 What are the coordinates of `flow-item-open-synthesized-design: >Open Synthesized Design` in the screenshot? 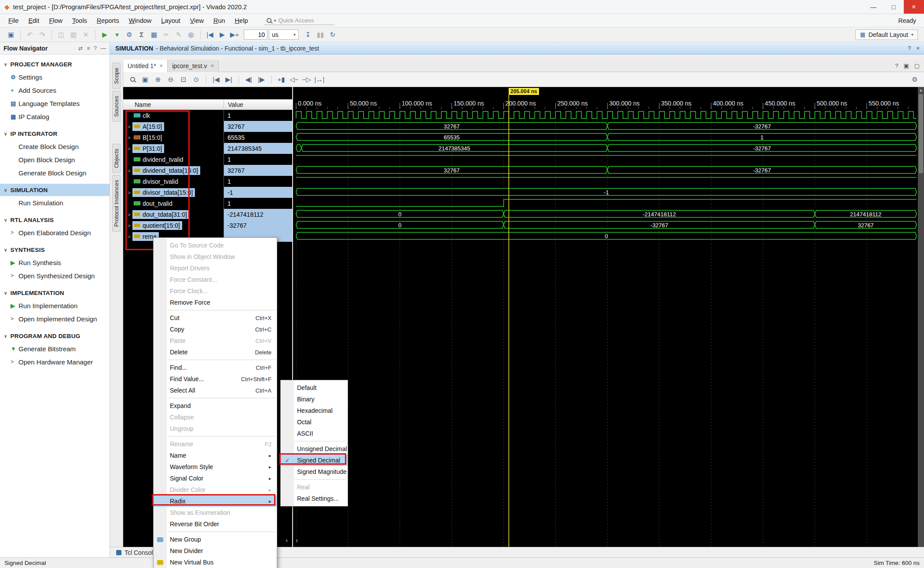 It's located at (55, 276).